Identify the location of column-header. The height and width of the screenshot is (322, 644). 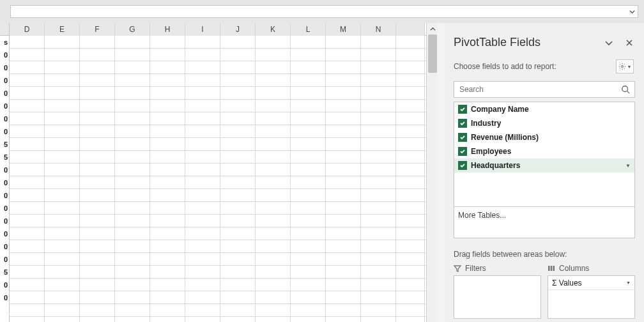
(410, 29).